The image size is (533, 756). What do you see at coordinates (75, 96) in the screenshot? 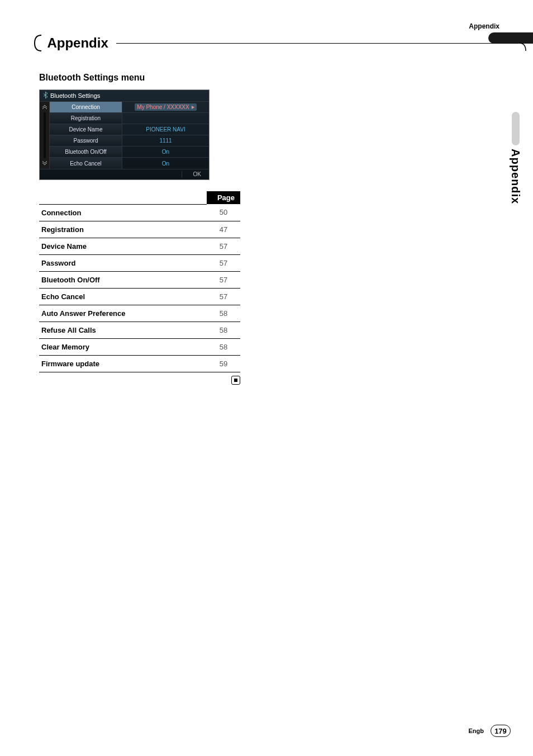
I see `screen-title: Bluetooth Settings` at bounding box center [75, 96].